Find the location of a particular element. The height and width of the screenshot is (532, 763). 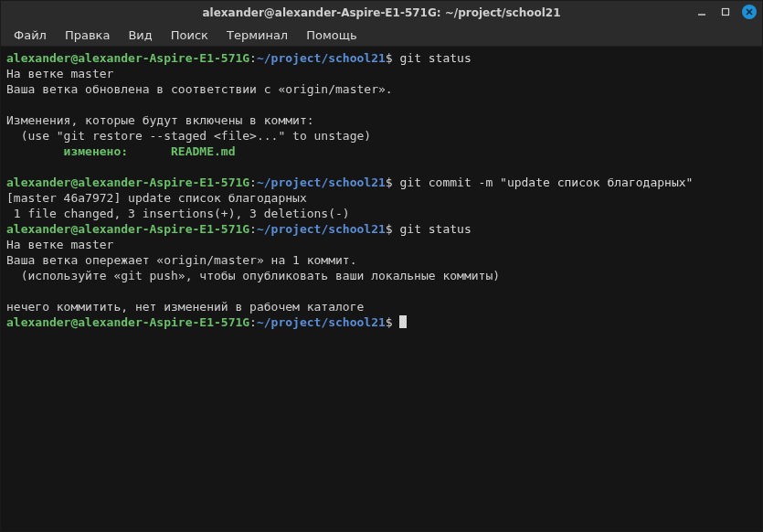

command-3: git status is located at coordinates (435, 229).